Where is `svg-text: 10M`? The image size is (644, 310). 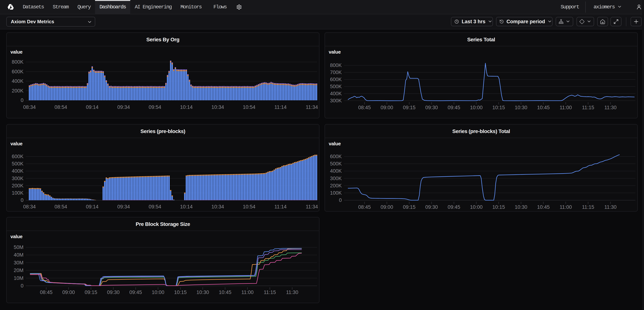 svg-text: 10M is located at coordinates (18, 278).